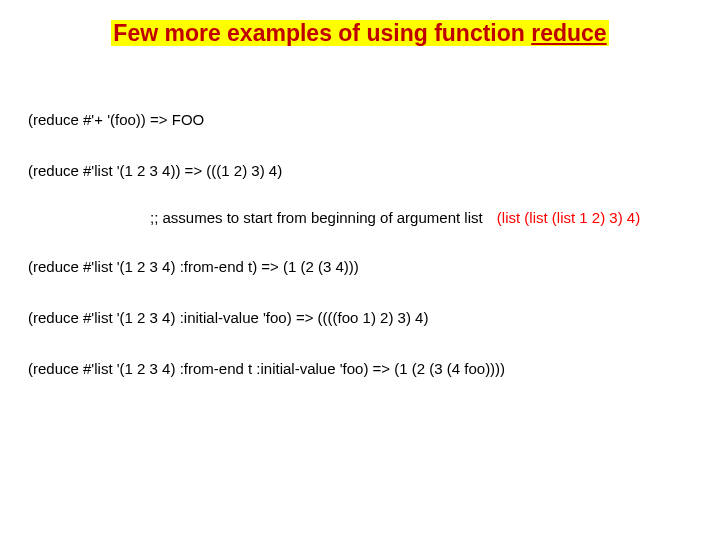 Image resolution: width=720 pixels, height=540 pixels. What do you see at coordinates (360, 120) in the screenshot?
I see `code-line-1: (reduce #'+ '(foo)) => FOO` at bounding box center [360, 120].